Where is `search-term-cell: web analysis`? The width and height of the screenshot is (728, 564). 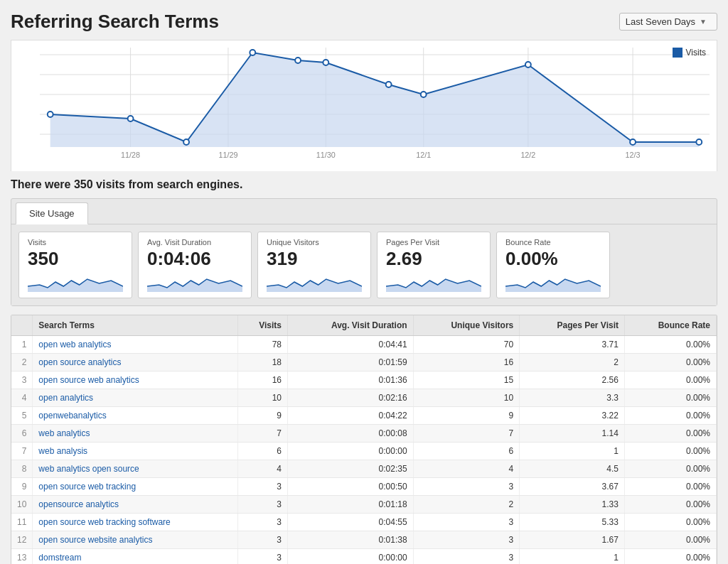 search-term-cell: web analysis is located at coordinates (135, 450).